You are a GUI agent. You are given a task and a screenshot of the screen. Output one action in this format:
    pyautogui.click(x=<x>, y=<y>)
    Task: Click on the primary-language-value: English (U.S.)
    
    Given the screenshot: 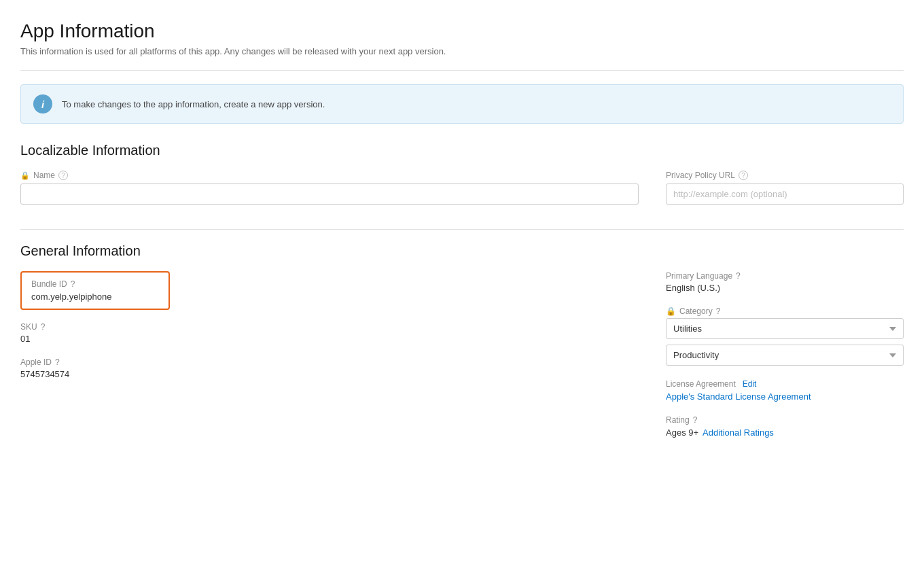 What is the action you would take?
    pyautogui.click(x=785, y=288)
    